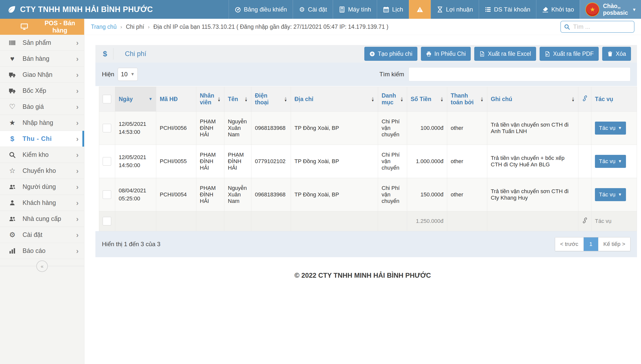 The height and width of the screenshot is (364, 641). I want to click on user-menu: ★ Chào,, posbasic ▾, so click(610, 10).